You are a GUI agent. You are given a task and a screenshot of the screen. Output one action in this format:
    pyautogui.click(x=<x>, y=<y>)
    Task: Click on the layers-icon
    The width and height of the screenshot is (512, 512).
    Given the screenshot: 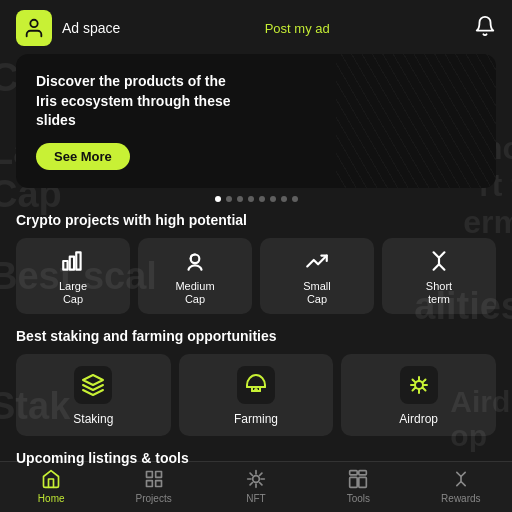 What is the action you would take?
    pyautogui.click(x=93, y=385)
    